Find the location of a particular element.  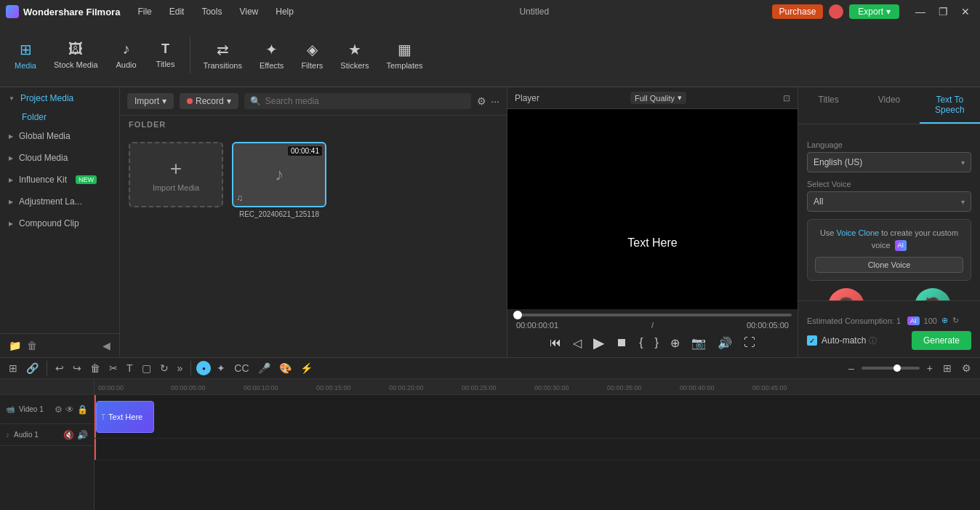

user-avatar is located at coordinates (836, 12).